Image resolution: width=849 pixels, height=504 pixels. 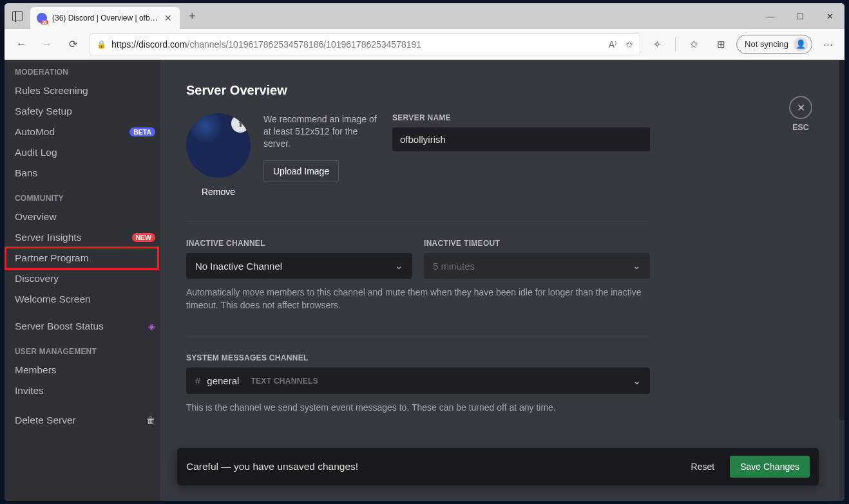 What do you see at coordinates (85, 153) in the screenshot?
I see `sidebar-item-audit-log: Audit Log` at bounding box center [85, 153].